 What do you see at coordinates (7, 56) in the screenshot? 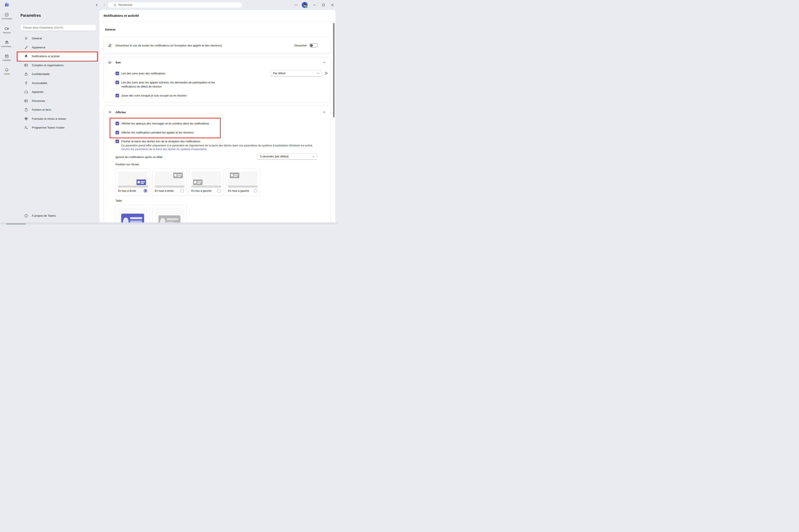
I see `calendar-icon` at bounding box center [7, 56].